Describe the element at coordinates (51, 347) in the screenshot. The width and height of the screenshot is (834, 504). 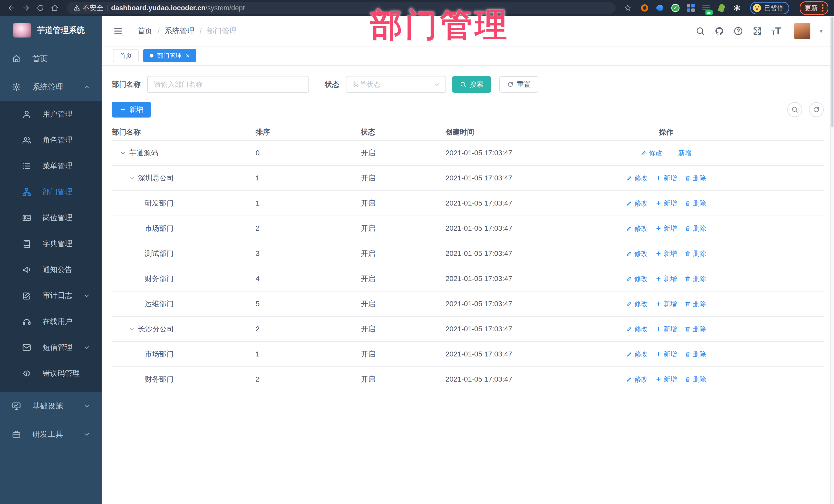
I see `sidebar-item-短信管理: 短信管理` at that location.